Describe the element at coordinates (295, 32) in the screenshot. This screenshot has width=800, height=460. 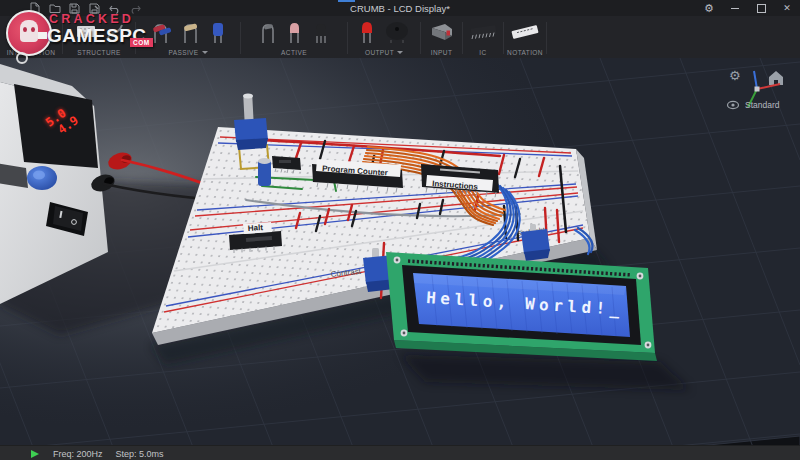
I see `led-pink-icon` at that location.